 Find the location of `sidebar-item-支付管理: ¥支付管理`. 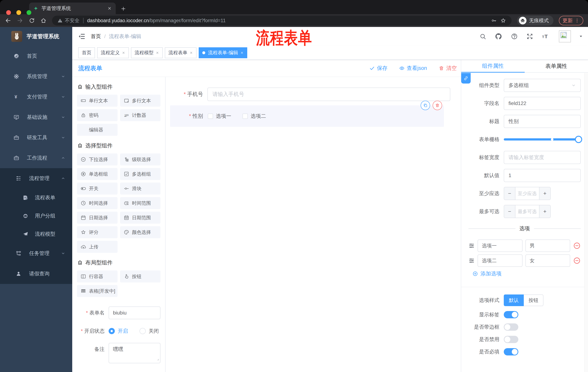

sidebar-item-支付管理: ¥支付管理 is located at coordinates (36, 97).